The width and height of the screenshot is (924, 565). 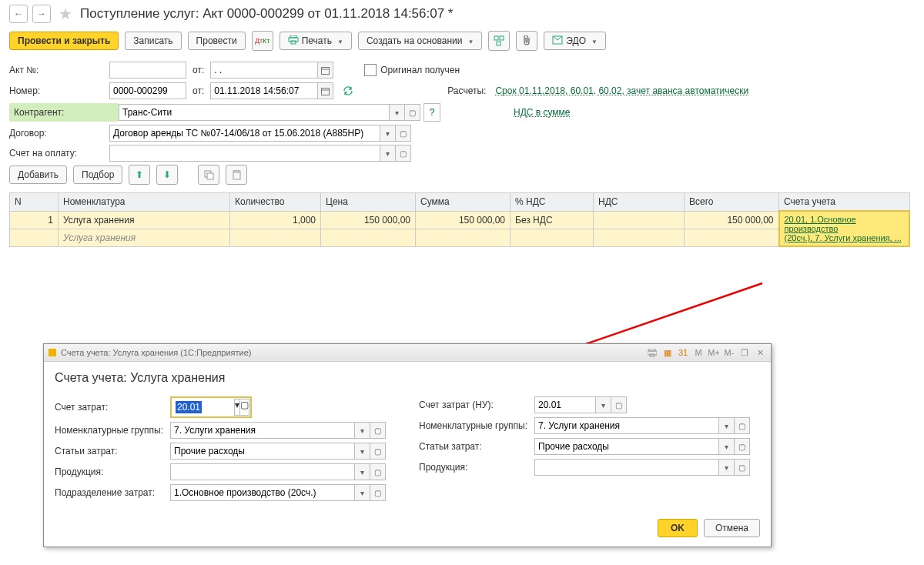 What do you see at coordinates (148, 91) in the screenshot?
I see `number-input` at bounding box center [148, 91].